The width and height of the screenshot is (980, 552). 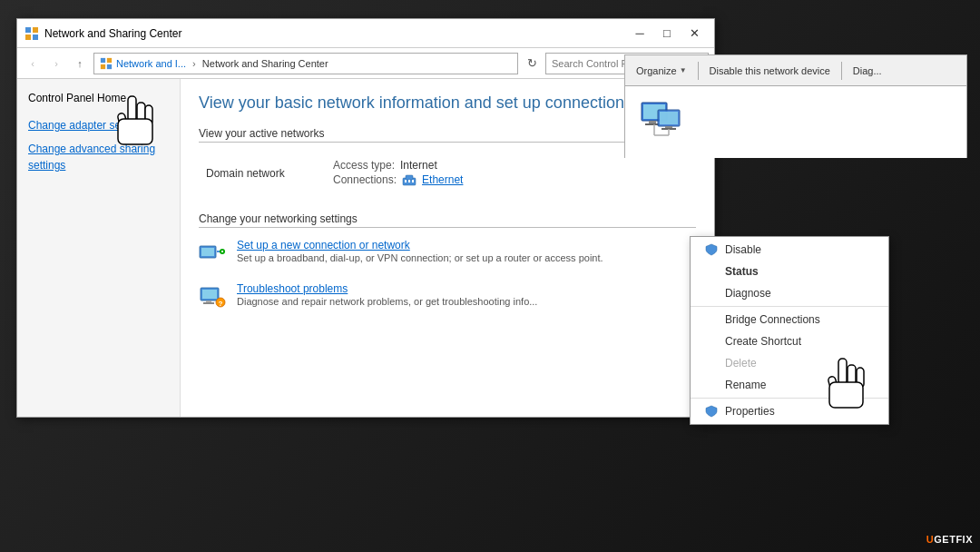 What do you see at coordinates (667, 34) in the screenshot?
I see `maximize-button: □` at bounding box center [667, 34].